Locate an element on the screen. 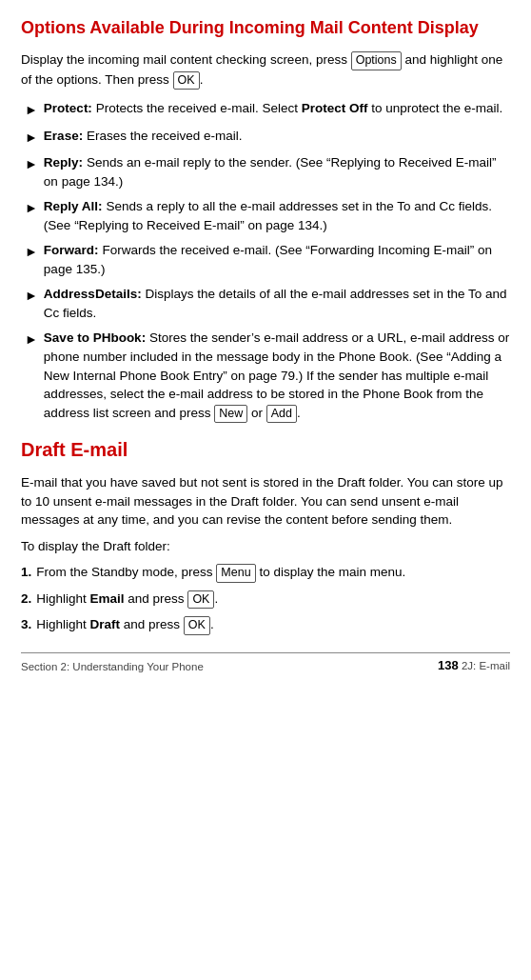 The image size is (531, 980). draft-para-2: To display the Draft folder: is located at coordinates (266, 547).